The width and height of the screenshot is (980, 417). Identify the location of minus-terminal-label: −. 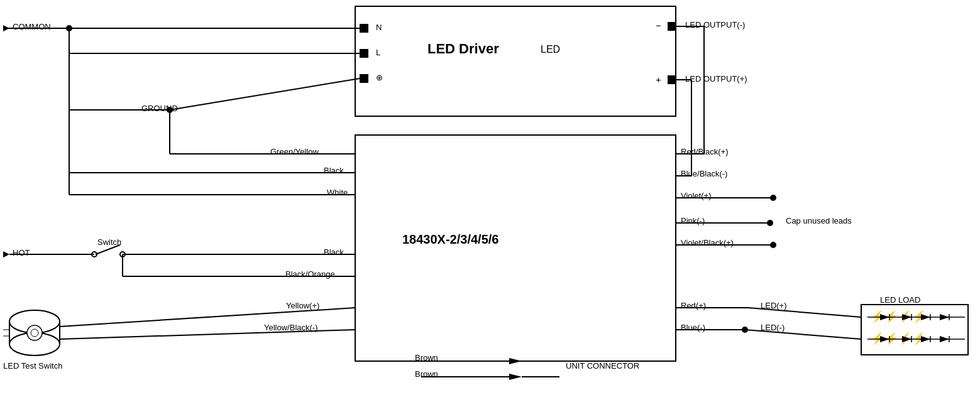
(659, 25).